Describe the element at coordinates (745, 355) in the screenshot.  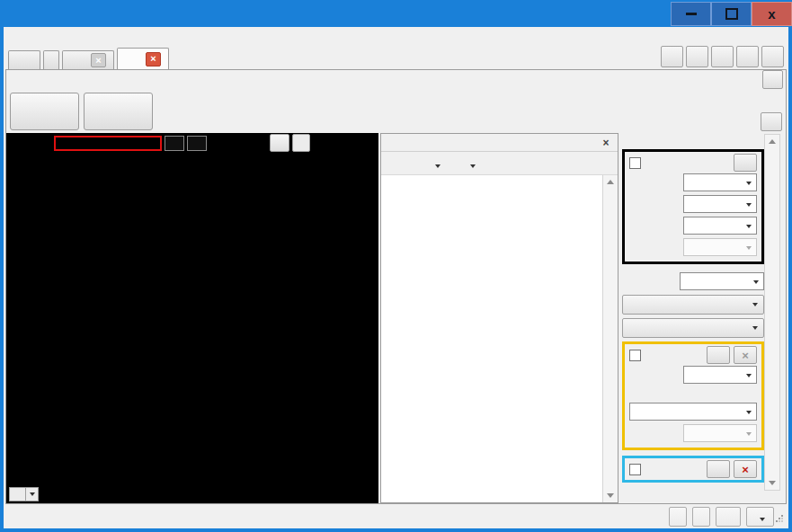
I see `trace1-delete-button: ×` at that location.